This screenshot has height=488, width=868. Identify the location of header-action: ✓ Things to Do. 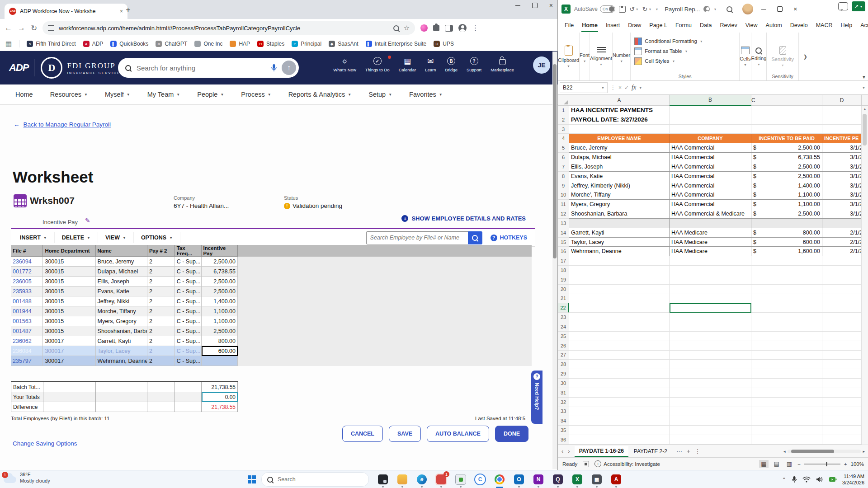
(377, 64).